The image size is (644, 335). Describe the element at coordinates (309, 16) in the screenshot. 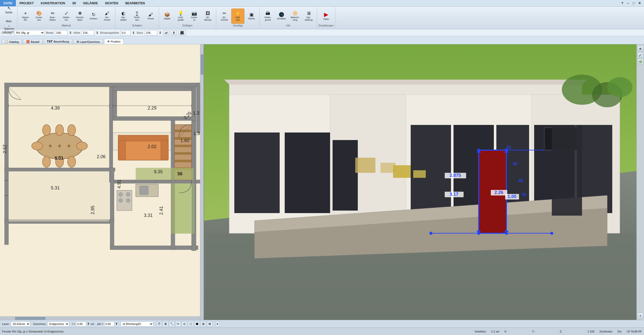

I see `tool-darstellung: 🖥Dar-stellung` at that location.